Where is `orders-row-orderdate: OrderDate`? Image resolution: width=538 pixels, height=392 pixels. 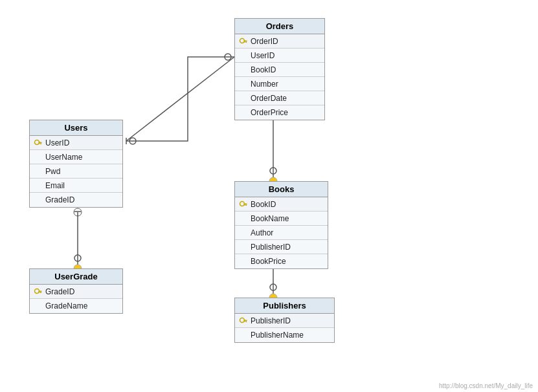 orders-row-orderdate: OrderDate is located at coordinates (280, 98).